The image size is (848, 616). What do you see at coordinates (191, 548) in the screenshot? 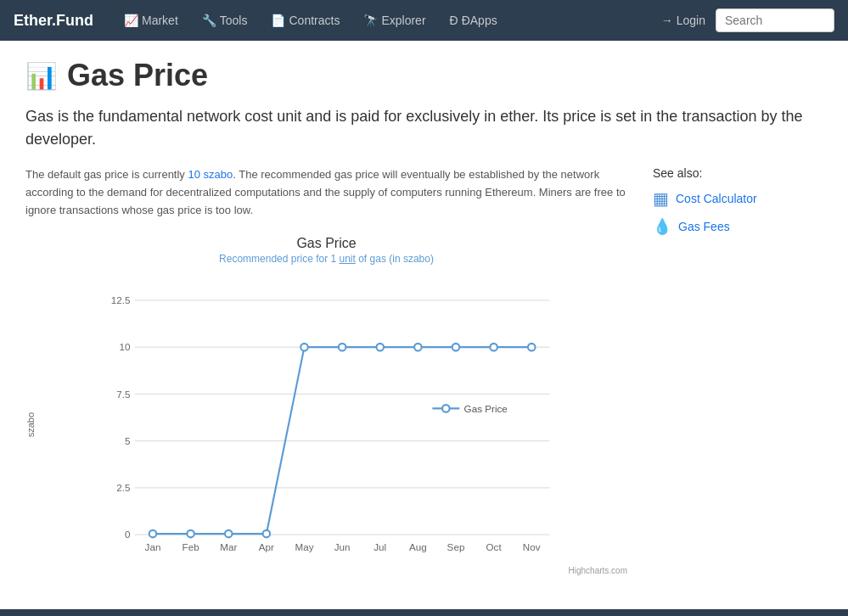
I see `svg-text: Feb` at bounding box center [191, 548].